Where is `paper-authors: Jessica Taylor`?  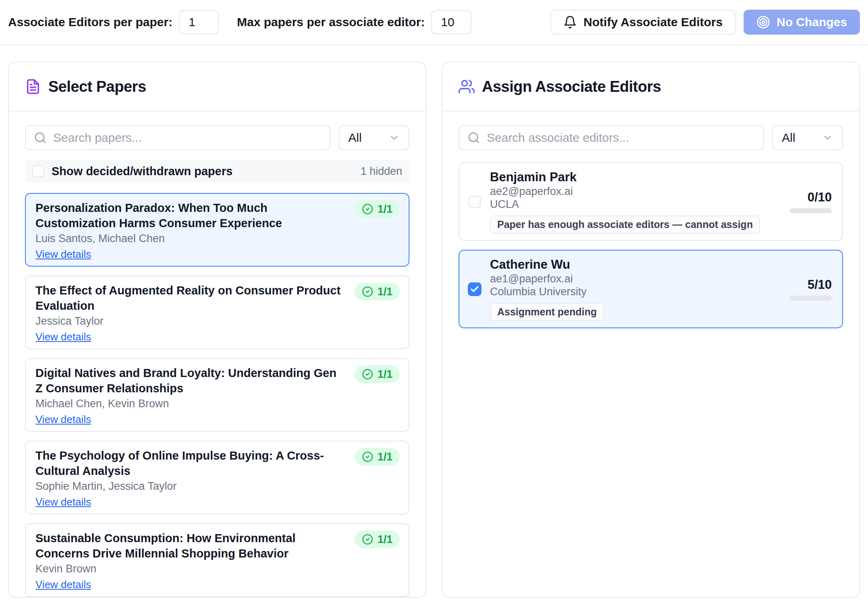 paper-authors: Jessica Taylor is located at coordinates (217, 321).